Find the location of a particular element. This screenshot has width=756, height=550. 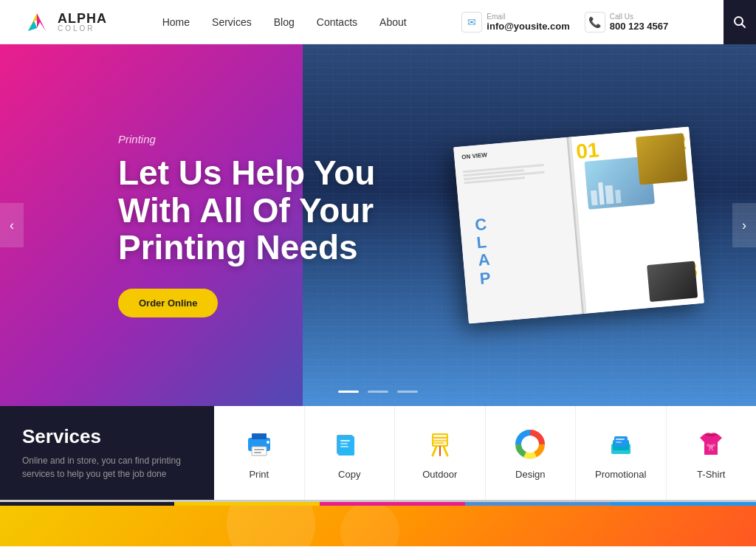

service-promotional-label: Promotional is located at coordinates (620, 474).